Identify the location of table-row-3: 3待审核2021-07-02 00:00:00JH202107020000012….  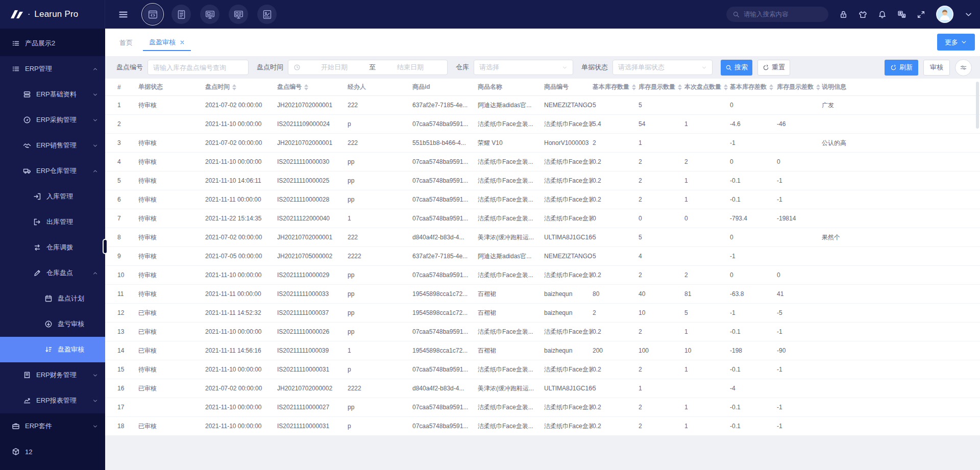
(543, 143).